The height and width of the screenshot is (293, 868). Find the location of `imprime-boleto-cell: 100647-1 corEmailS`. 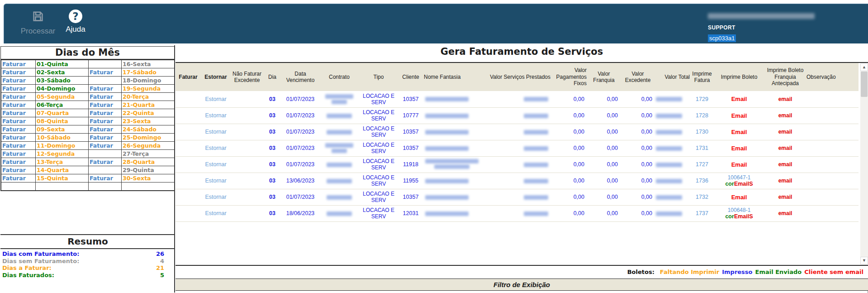

imprime-boleto-cell: 100647-1 corEmailS is located at coordinates (739, 181).